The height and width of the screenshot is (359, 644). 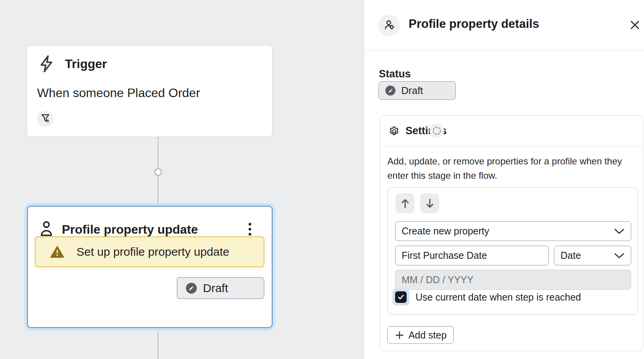 What do you see at coordinates (119, 93) in the screenshot?
I see `trigger-card-description: When someone Placed Order` at bounding box center [119, 93].